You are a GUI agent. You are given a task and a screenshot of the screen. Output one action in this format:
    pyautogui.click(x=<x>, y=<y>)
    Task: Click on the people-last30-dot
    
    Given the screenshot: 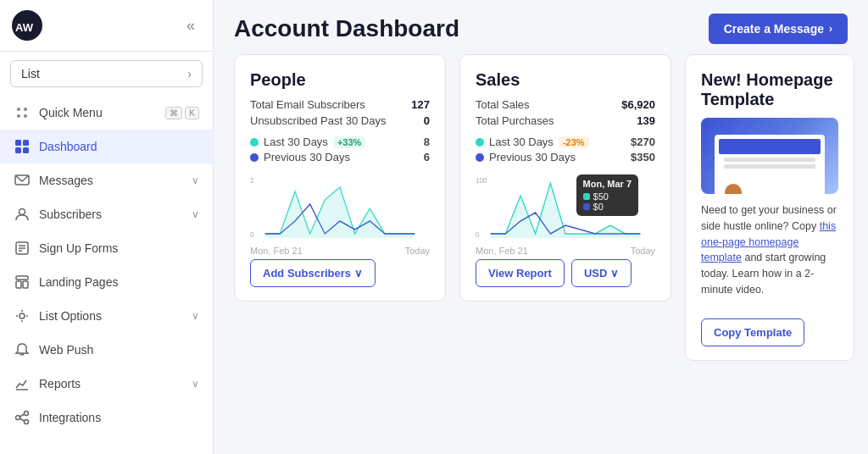 What is the action you would take?
    pyautogui.click(x=254, y=142)
    